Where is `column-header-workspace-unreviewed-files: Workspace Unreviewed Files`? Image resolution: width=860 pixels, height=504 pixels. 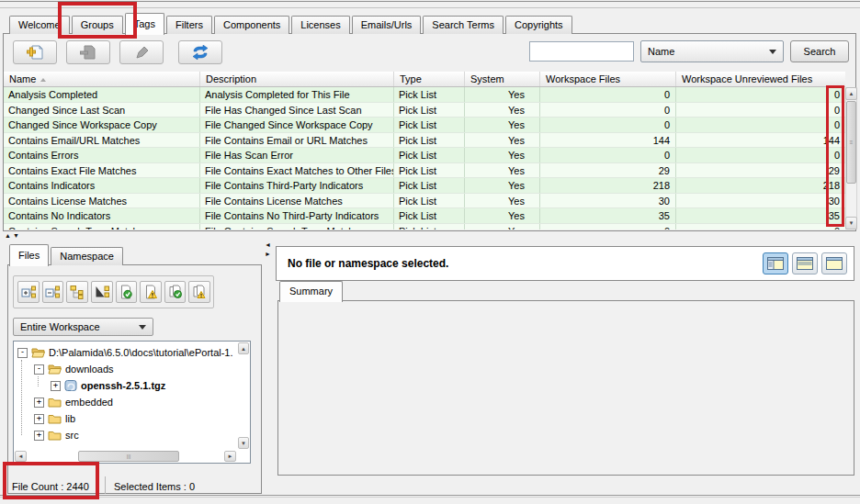
column-header-workspace-unreviewed-files: Workspace Unreviewed Files is located at coordinates (761, 79).